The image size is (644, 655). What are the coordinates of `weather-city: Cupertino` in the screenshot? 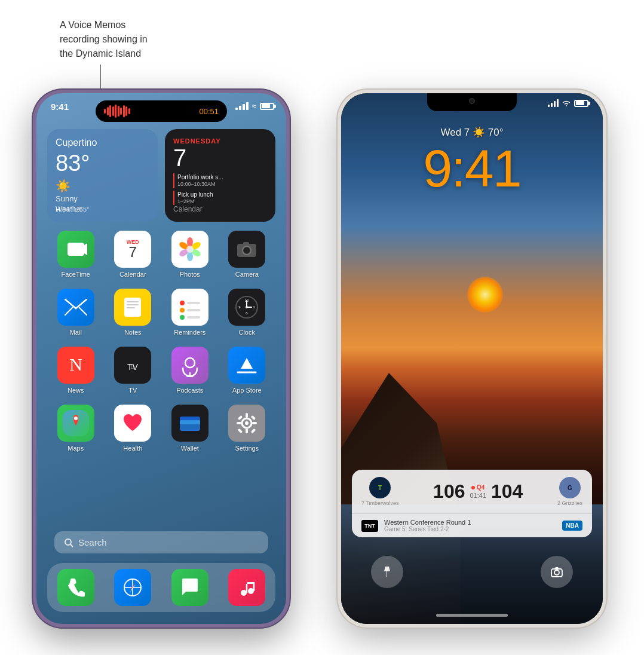 It's located at (103, 143).